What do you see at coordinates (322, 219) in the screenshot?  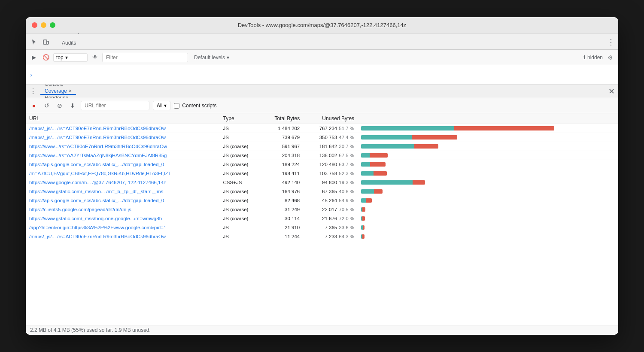 I see `table-row: https://www.gstatic.com/_mss/boq-one-goo…` at bounding box center [322, 219].